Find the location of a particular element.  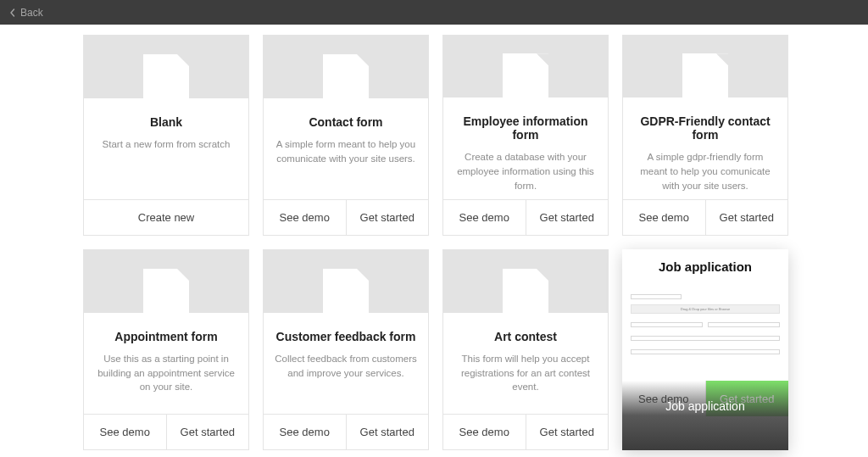

card-body: Art contest This form will help you acce… is located at coordinates (526, 363).